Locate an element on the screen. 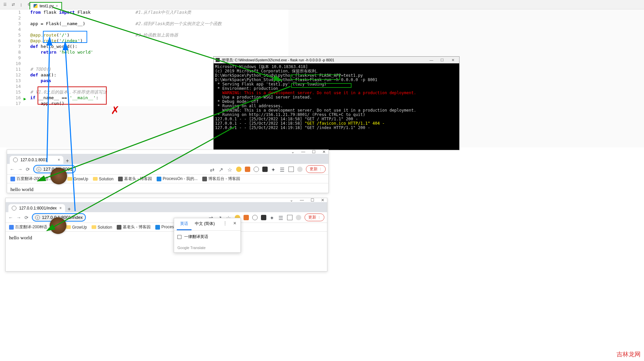 The height and width of the screenshot is (361, 644). translate-footer: Google Translate is located at coordinates (207, 248).